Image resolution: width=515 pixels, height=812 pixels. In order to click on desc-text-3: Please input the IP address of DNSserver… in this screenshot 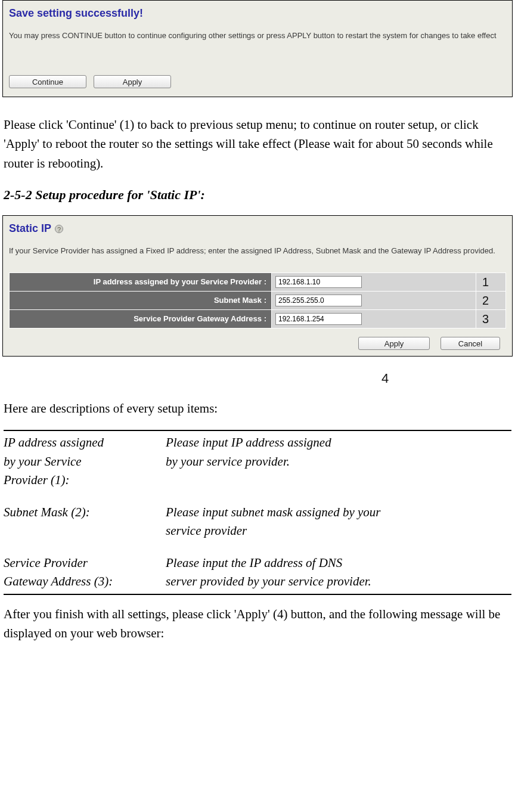, I will do `click(339, 572)`.